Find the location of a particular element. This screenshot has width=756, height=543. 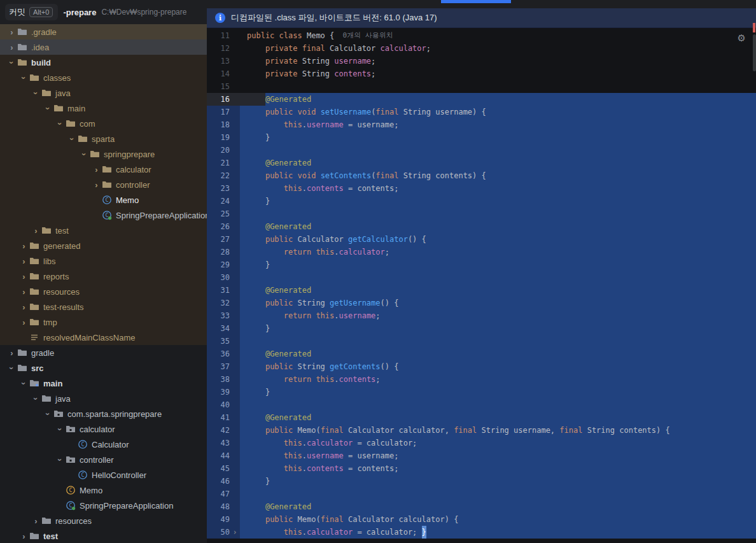

code-line-25: 25 is located at coordinates (481, 214).